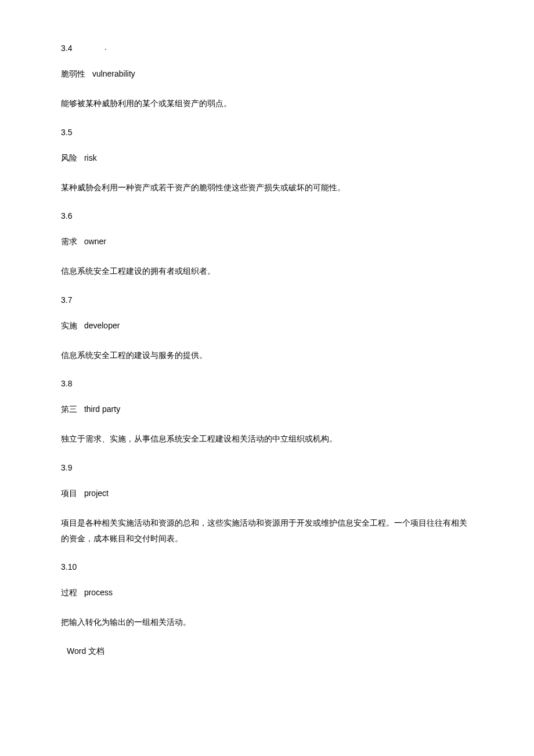 This screenshot has height=756, width=534. I want to click on entry-number: 3.6, so click(267, 216).